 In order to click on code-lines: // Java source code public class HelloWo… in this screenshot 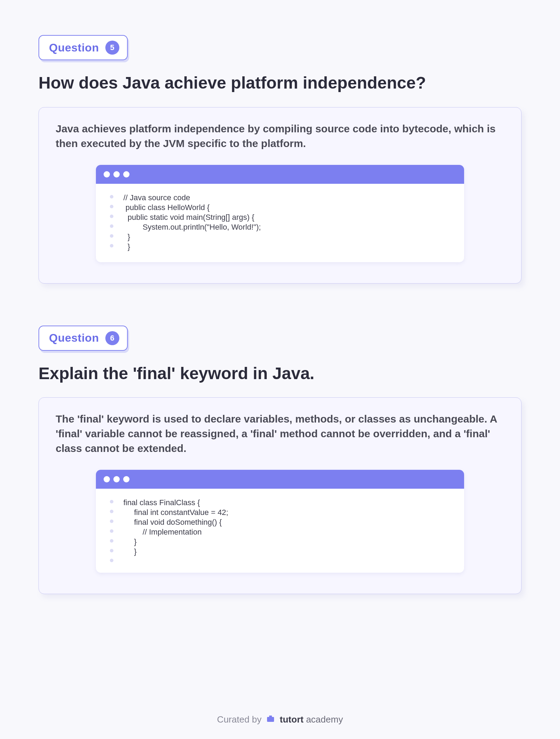, I will do `click(192, 222)`.